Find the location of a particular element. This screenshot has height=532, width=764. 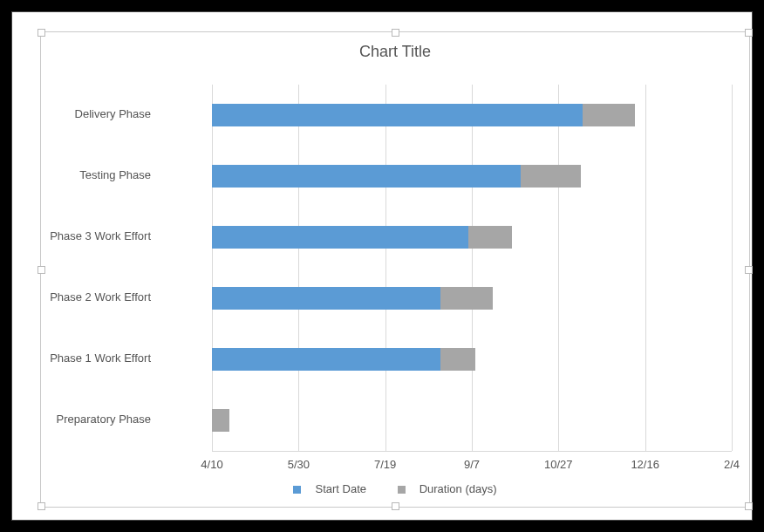

chart-title: Chart Title is located at coordinates (395, 52).